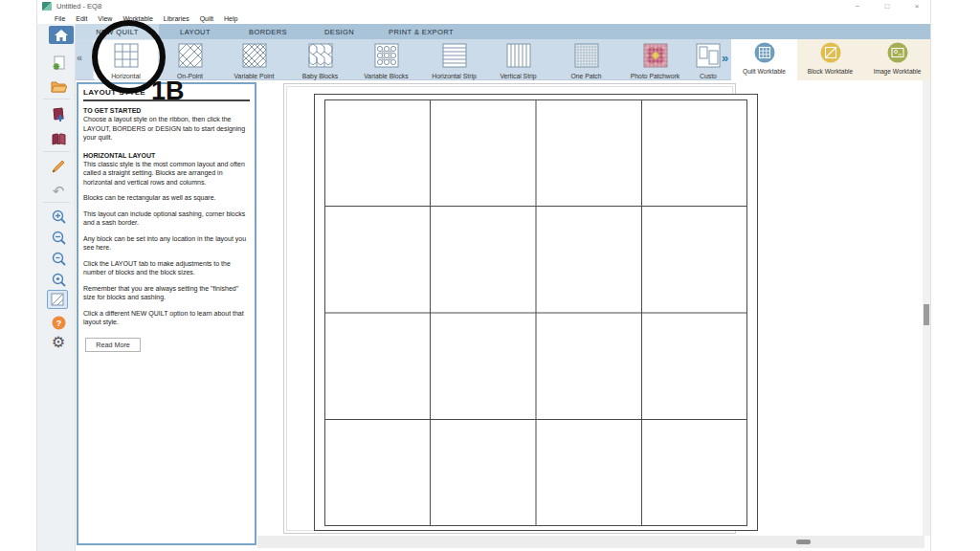 The height and width of the screenshot is (551, 980). Describe the element at coordinates (176, 19) in the screenshot. I see `menu-libraries: Libraries` at that location.